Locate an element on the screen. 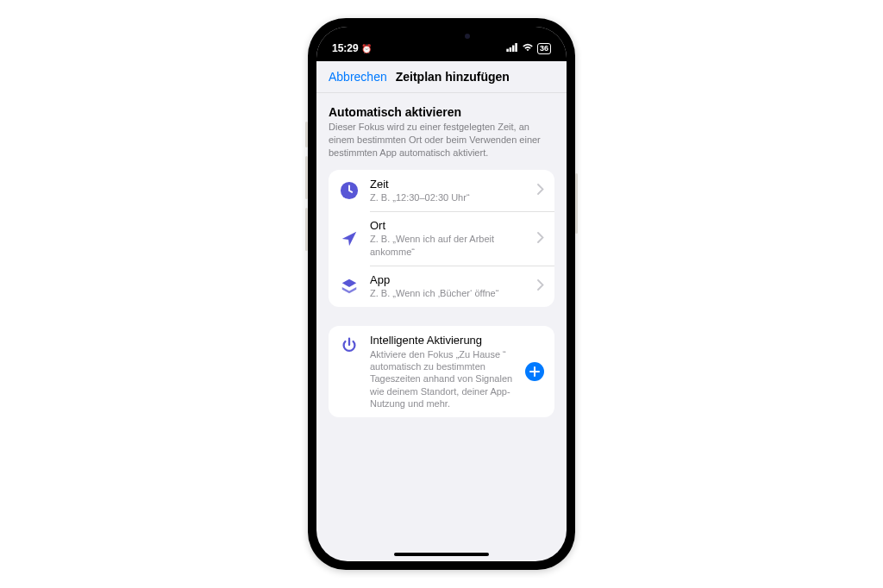  triggers-card: Zeit Z. B. „12:30–02:30 Uhr“ Ort Z. B. „… is located at coordinates (442, 239).